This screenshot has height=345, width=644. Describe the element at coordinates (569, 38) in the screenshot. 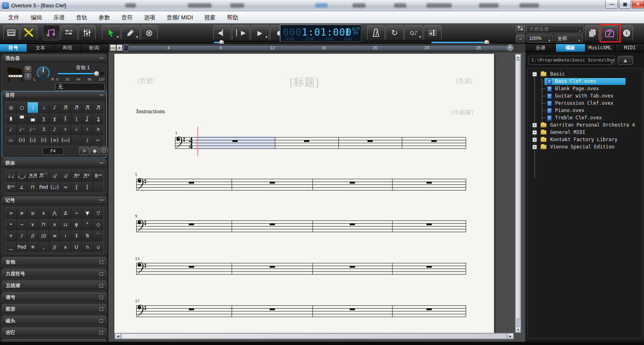

I see `filter-select: 全部 ▼` at that location.